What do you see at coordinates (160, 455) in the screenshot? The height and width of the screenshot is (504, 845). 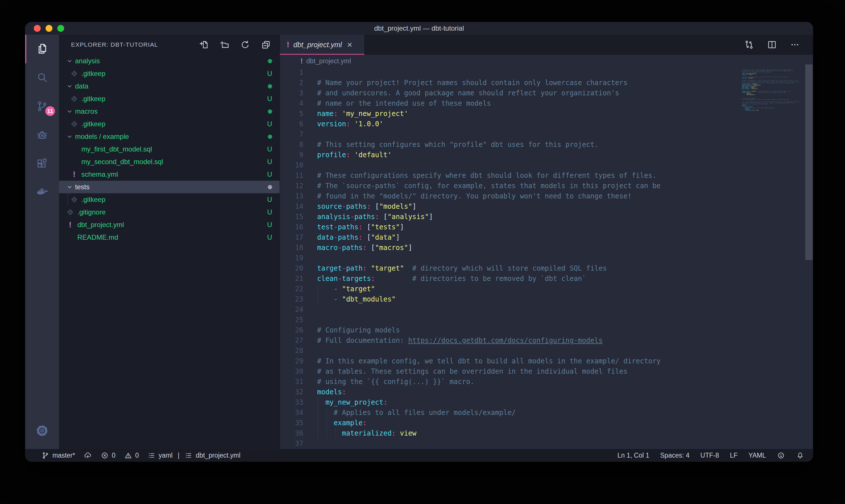 I see `status-linter-yaml: yaml` at bounding box center [160, 455].